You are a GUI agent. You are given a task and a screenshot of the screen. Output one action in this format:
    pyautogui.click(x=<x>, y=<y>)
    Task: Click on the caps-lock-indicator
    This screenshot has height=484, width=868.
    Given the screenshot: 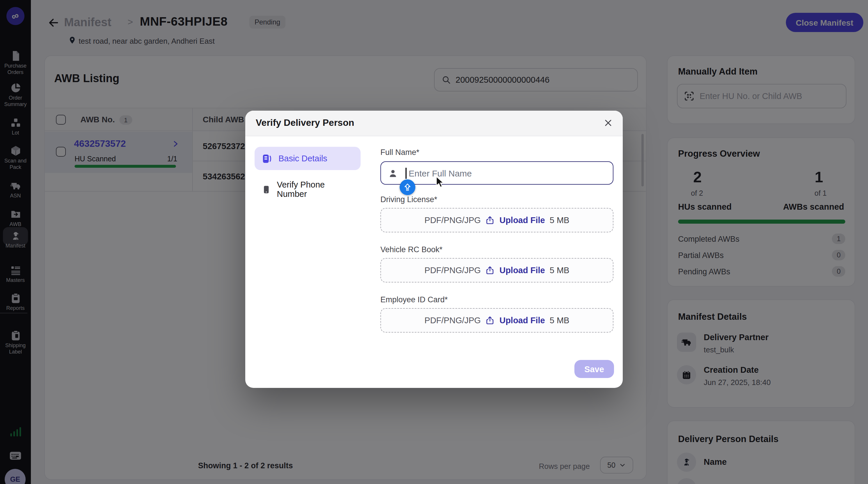 What is the action you would take?
    pyautogui.click(x=408, y=187)
    